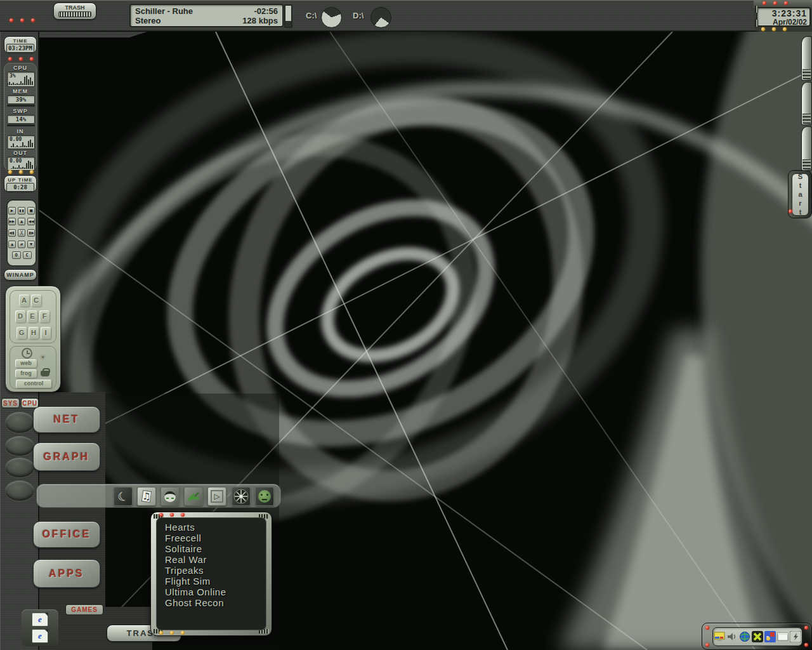  What do you see at coordinates (12, 211) in the screenshot?
I see `play-button: ▶` at bounding box center [12, 211].